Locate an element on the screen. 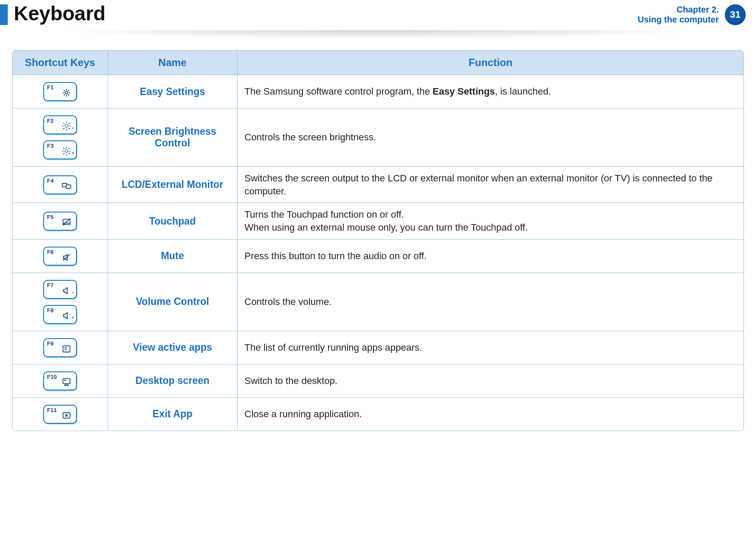 This screenshot has width=756, height=536. key-label: F2 is located at coordinates (50, 121).